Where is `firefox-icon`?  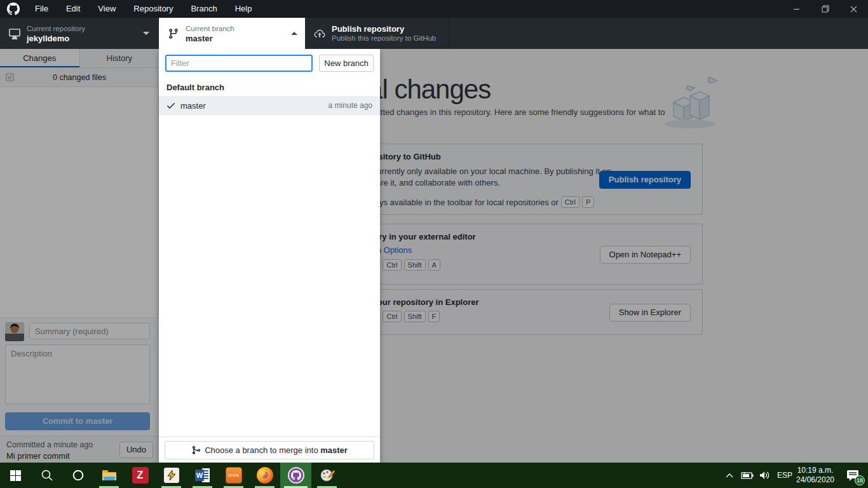
firefox-icon is located at coordinates (265, 475).